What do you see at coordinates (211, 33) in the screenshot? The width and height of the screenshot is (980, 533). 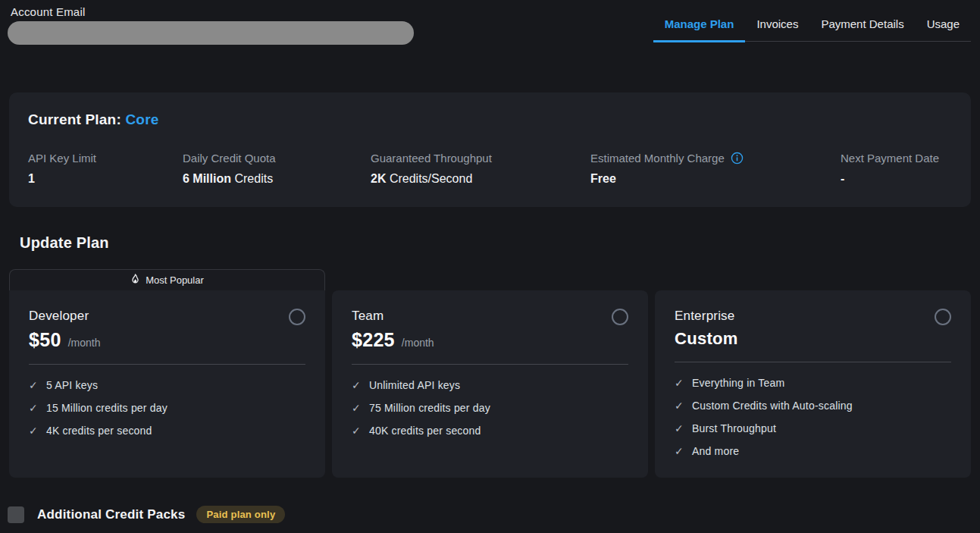 I see `account-email-input` at bounding box center [211, 33].